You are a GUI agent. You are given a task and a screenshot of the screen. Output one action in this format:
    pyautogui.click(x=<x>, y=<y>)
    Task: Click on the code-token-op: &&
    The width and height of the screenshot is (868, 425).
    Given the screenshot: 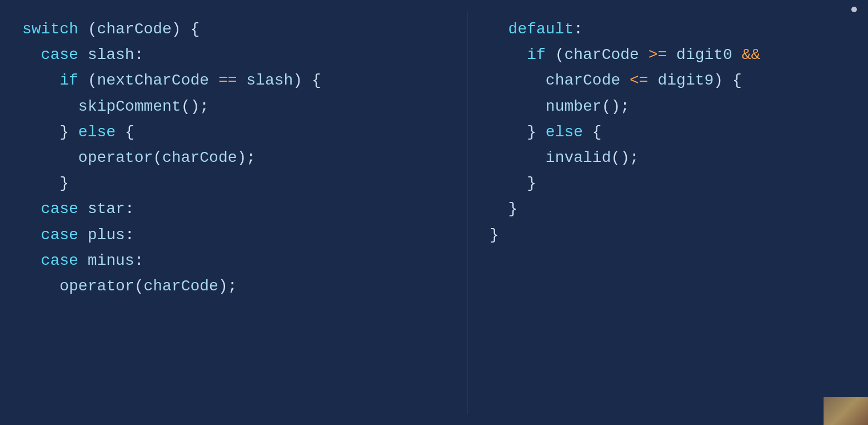 What is the action you would take?
    pyautogui.click(x=751, y=55)
    